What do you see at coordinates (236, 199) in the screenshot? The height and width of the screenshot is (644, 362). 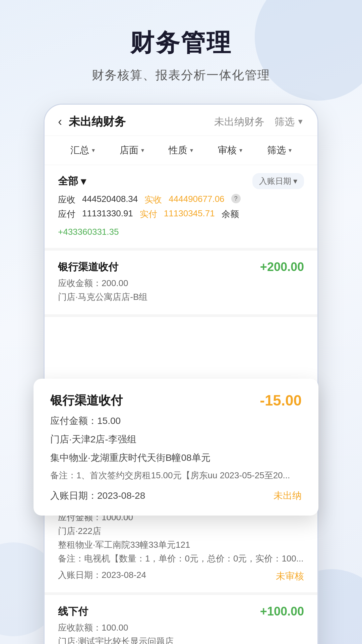 I see `help-icon: ?` at bounding box center [236, 199].